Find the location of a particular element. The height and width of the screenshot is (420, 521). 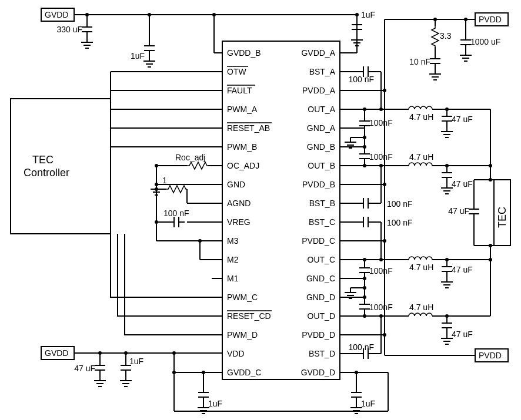

pin-otw: OTW is located at coordinates (236, 72).